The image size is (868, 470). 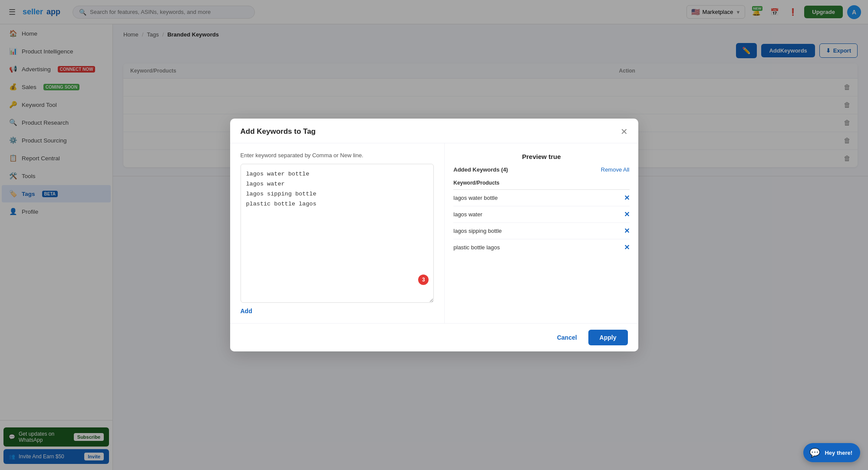 I want to click on preview-title: Preview true, so click(x=541, y=158).